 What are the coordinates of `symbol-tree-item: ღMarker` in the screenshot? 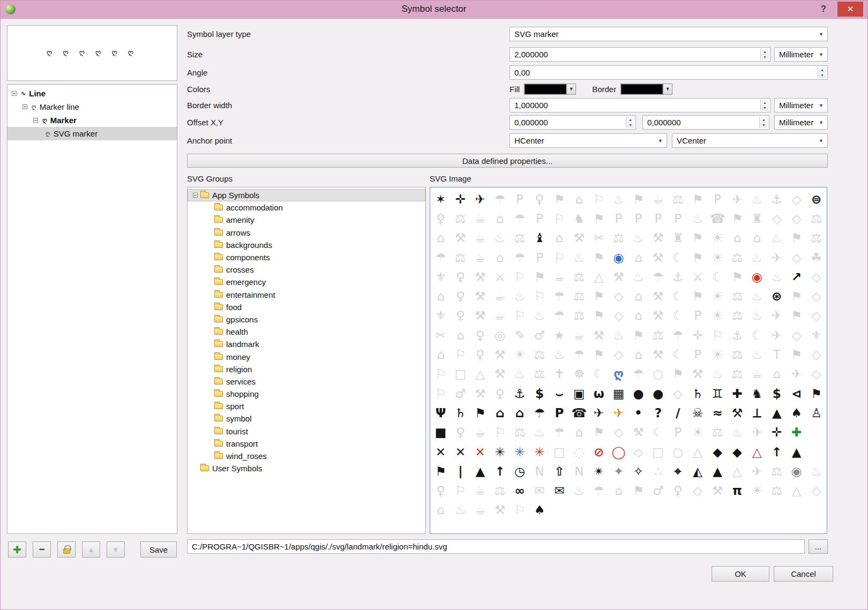 It's located at (92, 120).